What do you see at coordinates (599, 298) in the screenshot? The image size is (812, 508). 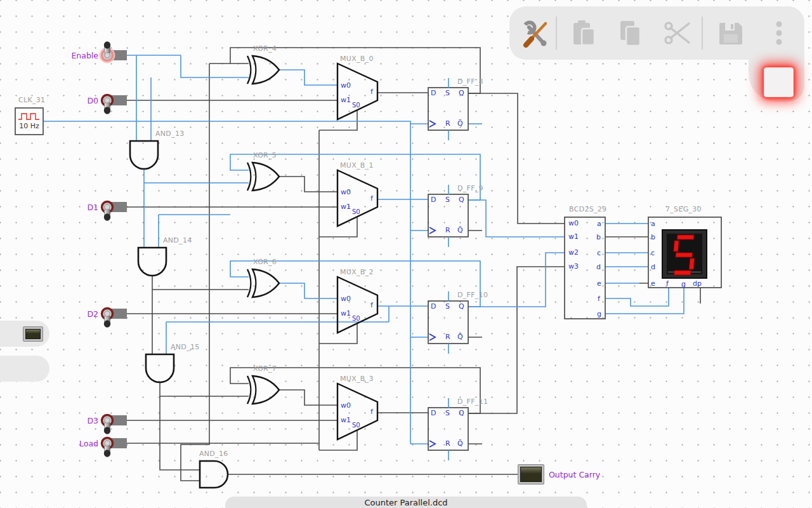 I see `bcd-pin-f: f` at bounding box center [599, 298].